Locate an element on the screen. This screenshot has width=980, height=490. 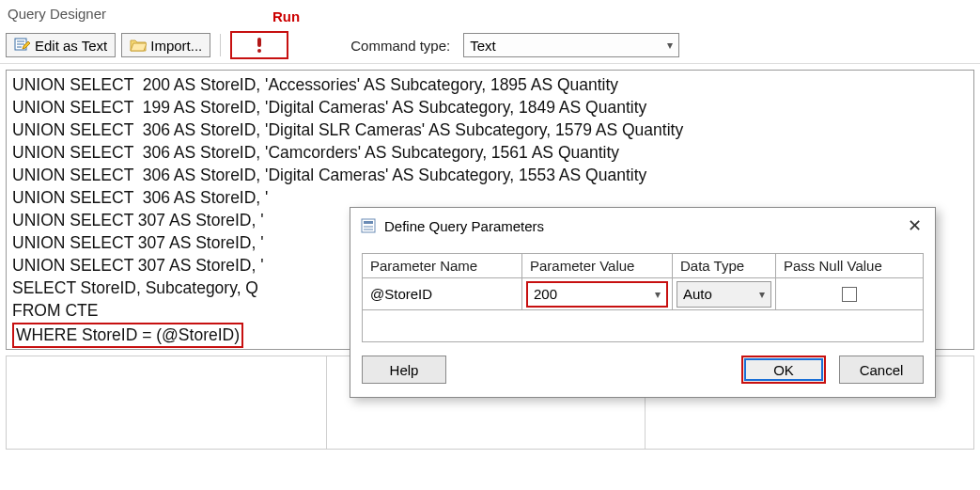
pass-null-checkbox is located at coordinates (849, 294).